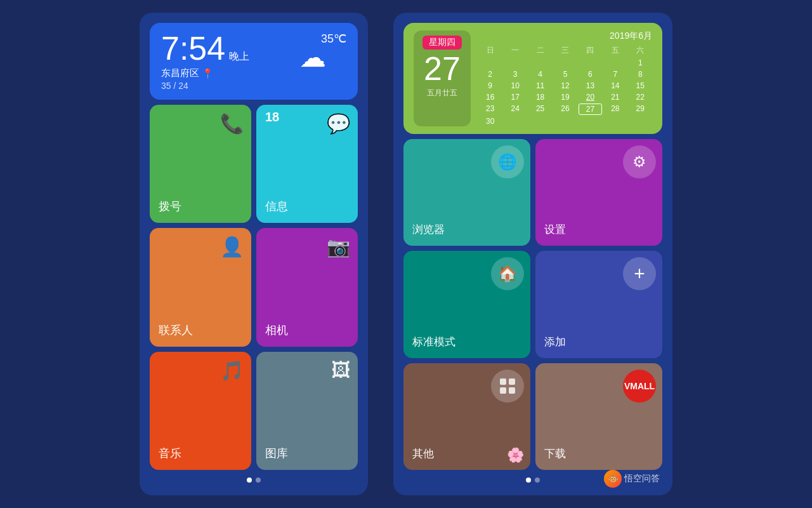  I want to click on camera-tile: 📷 相机, so click(307, 287).